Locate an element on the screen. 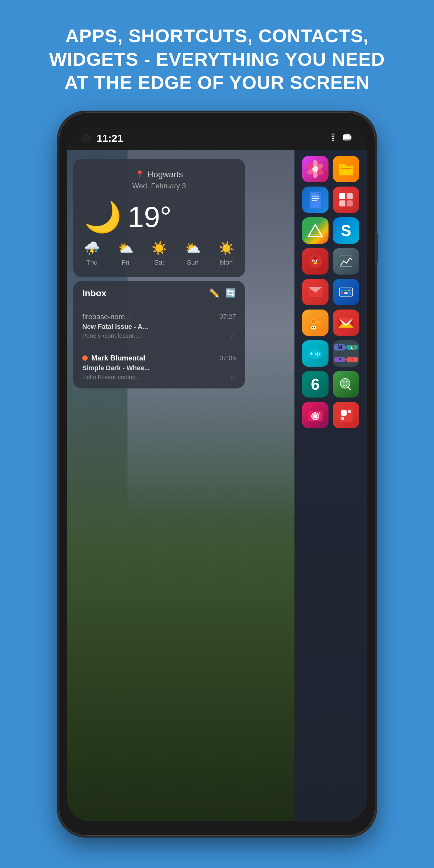 The image size is (434, 868). weather-main: 🌙 19° is located at coordinates (159, 217).